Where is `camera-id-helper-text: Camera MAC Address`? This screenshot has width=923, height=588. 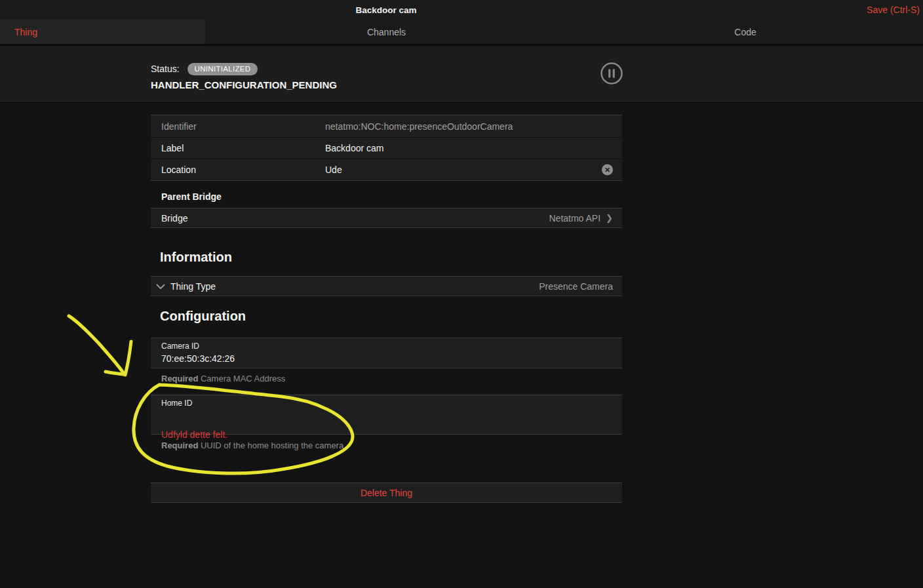
camera-id-helper-text: Camera MAC Address is located at coordinates (241, 379).